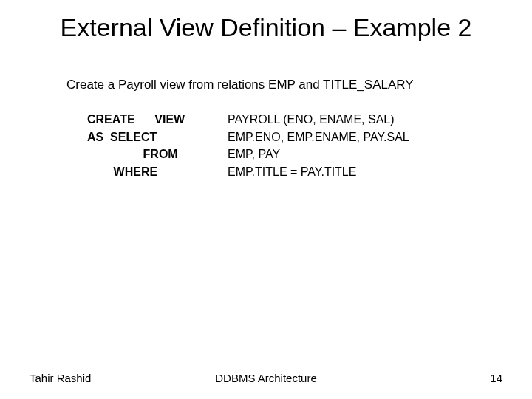 The height and width of the screenshot is (399, 532). What do you see at coordinates (295, 120) in the screenshot?
I see `sql-row: CREATE VIEW PAYROLL (ENO, ENAME, SAL)` at bounding box center [295, 120].